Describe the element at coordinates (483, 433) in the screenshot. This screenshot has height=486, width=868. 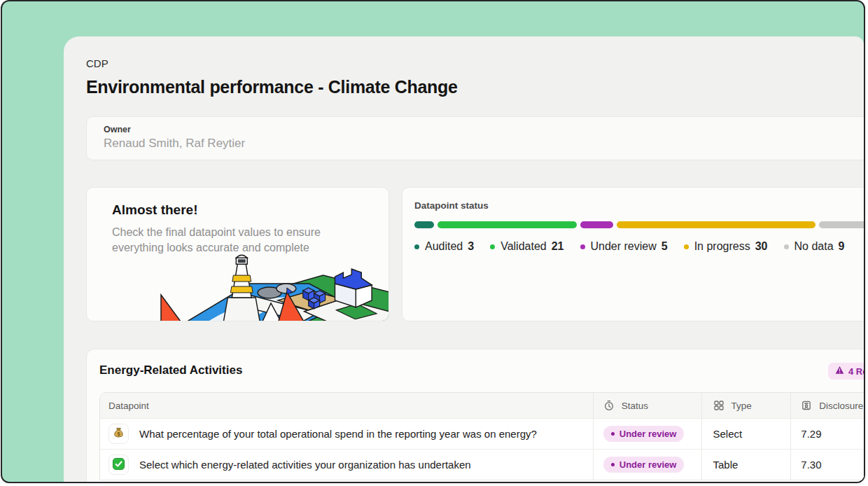
I see `table-row: $What percentage of your total operation…` at that location.